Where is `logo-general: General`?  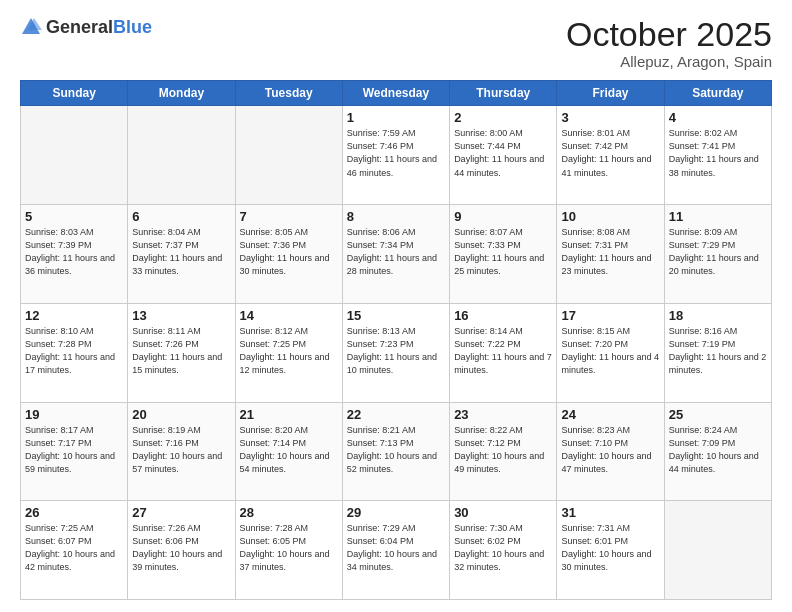 logo-general: General is located at coordinates (80, 27).